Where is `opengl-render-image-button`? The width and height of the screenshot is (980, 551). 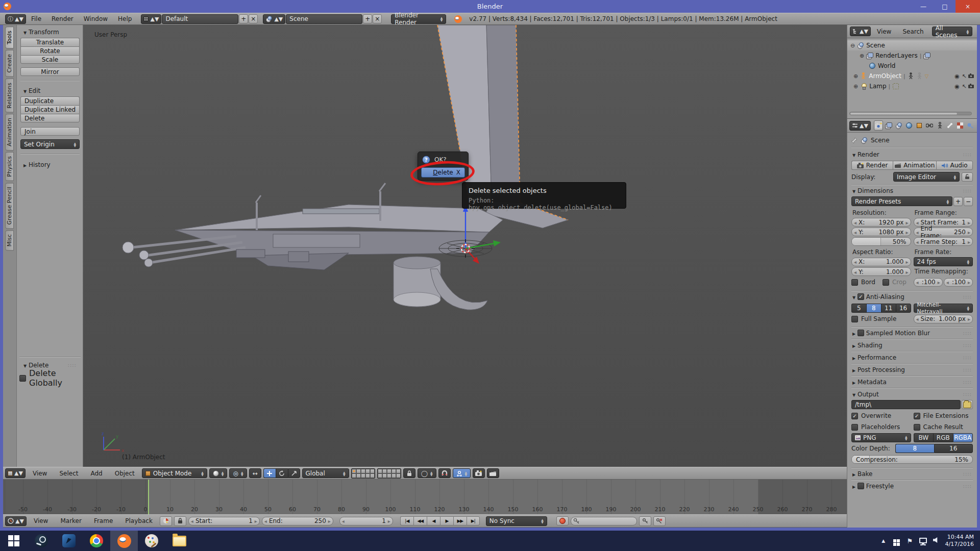
opengl-render-image-button is located at coordinates (479, 473).